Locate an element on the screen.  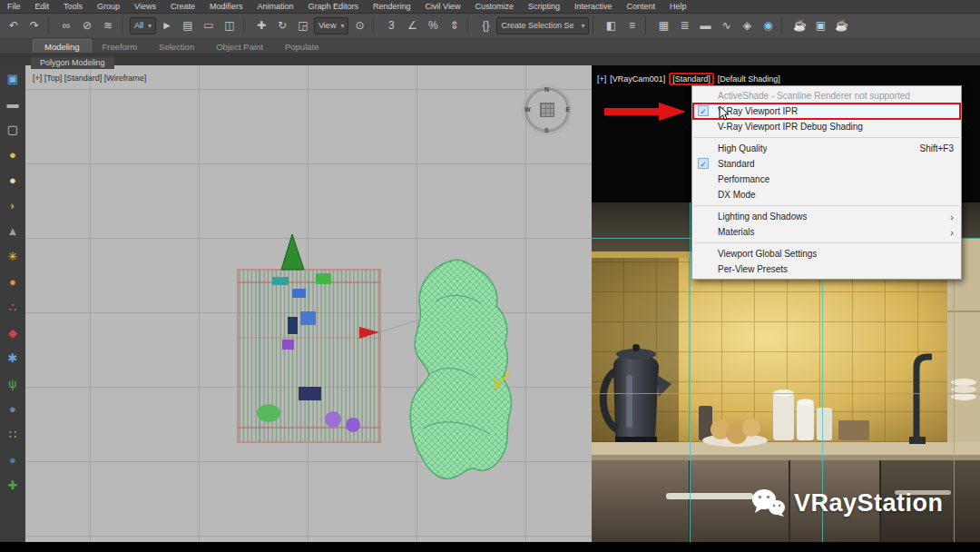
slab-icon: ▬ is located at coordinates (13, 104).